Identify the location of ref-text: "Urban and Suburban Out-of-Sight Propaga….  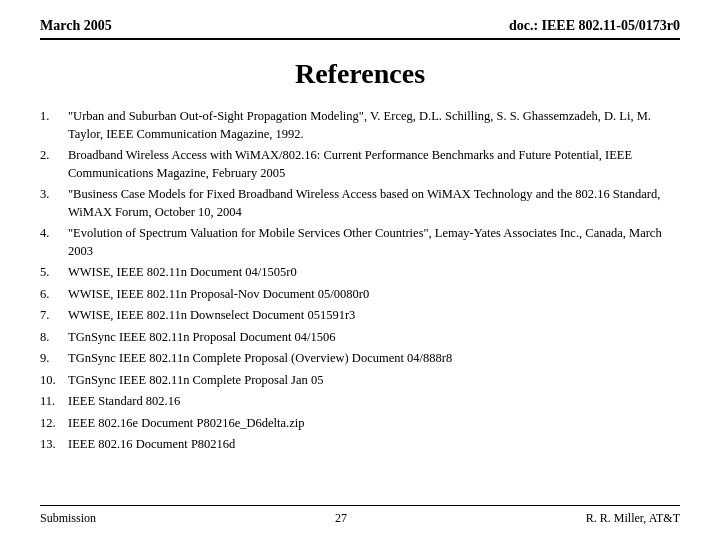
(374, 126).